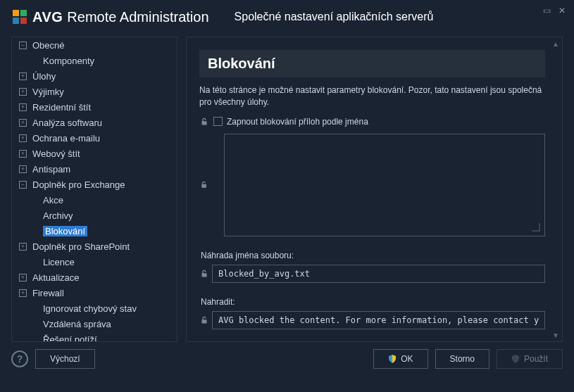  I want to click on tree-item-komponenty: Komponenty, so click(94, 61).